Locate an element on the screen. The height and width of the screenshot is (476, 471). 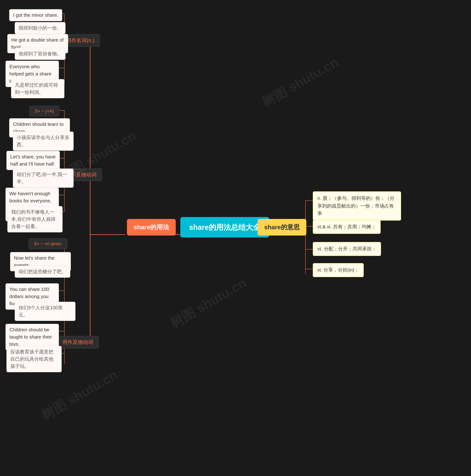
intrans-example-3-zh: 我们的书不够每人一本,你们中有些人就得合着一起看。 is located at coordinates (35, 219).